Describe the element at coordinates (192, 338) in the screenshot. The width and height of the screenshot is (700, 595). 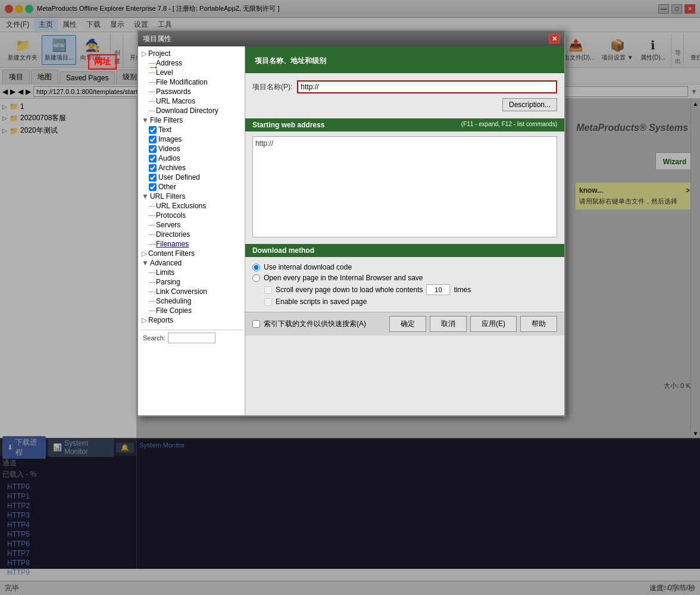
I see `search-input` at that location.